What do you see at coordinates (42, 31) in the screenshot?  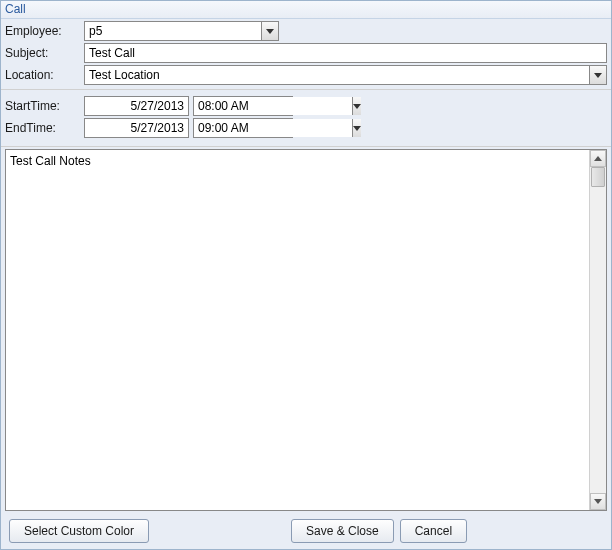 I see `employee-label: Employee:` at bounding box center [42, 31].